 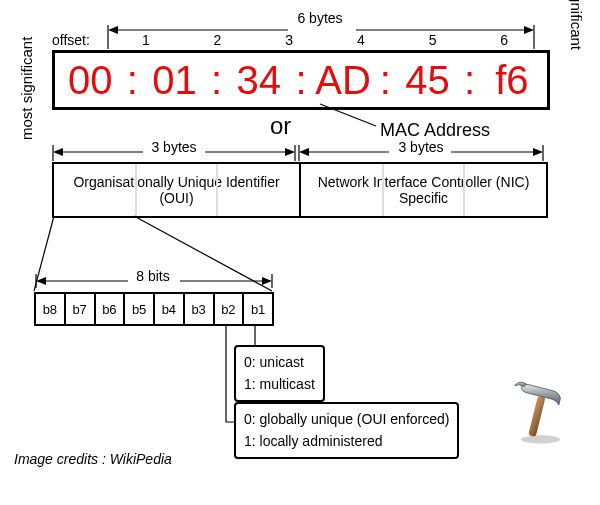 What do you see at coordinates (300, 190) in the screenshot?
I see `oui-nic-row: Organisationally Unique Identifier (OUI)…` at bounding box center [300, 190].